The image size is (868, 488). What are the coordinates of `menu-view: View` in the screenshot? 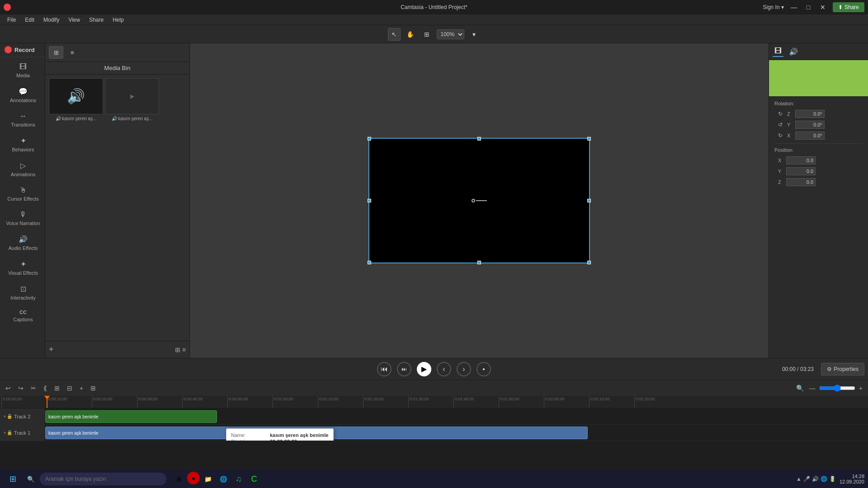 It's located at (74, 20).